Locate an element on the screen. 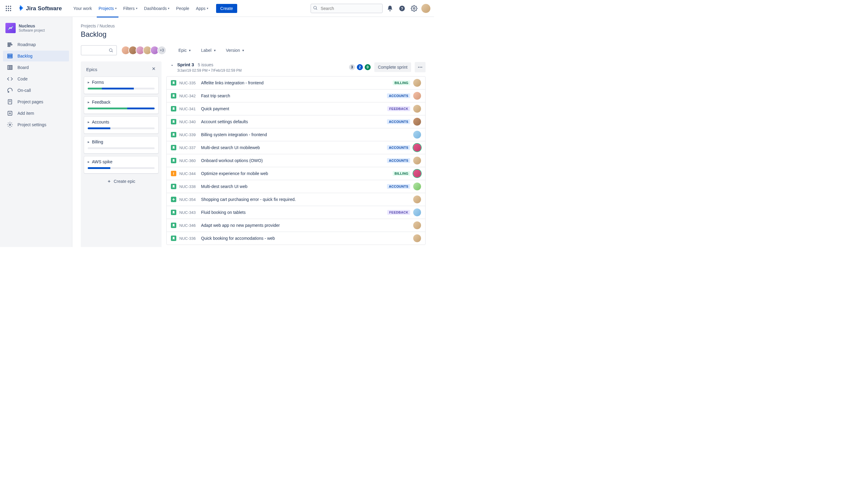  issue-row: NUC-336Quick booking for accomodations -… is located at coordinates (296, 238).